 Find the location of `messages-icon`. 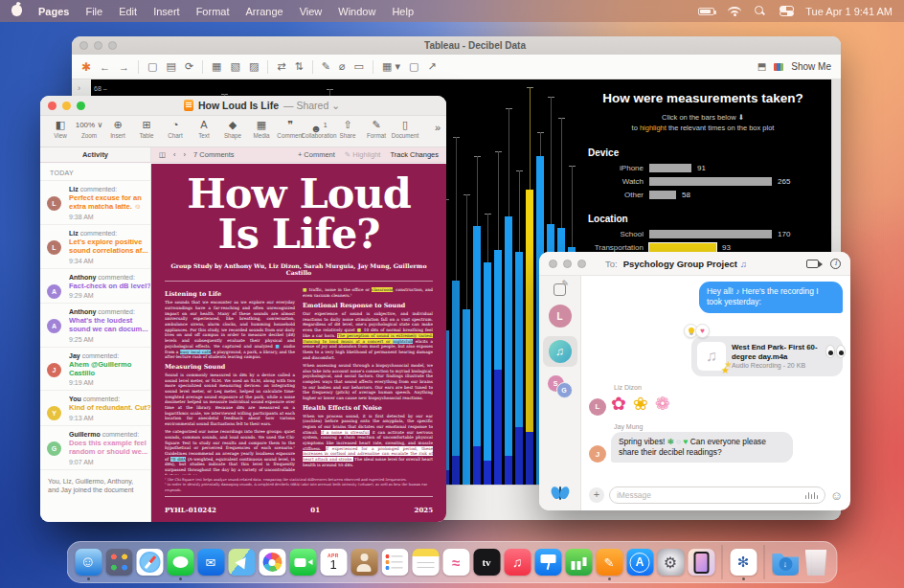

messages-icon is located at coordinates (180, 562).